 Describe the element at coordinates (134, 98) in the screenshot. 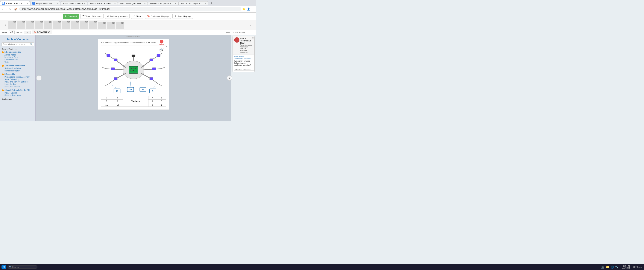

I see `table-row: 7 6 The body 4 5` at that location.